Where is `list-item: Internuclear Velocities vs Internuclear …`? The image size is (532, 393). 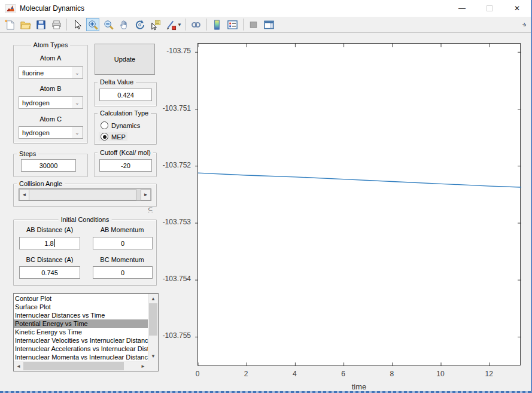 list-item: Internuclear Velocities vs Internuclear … is located at coordinates (81, 340).